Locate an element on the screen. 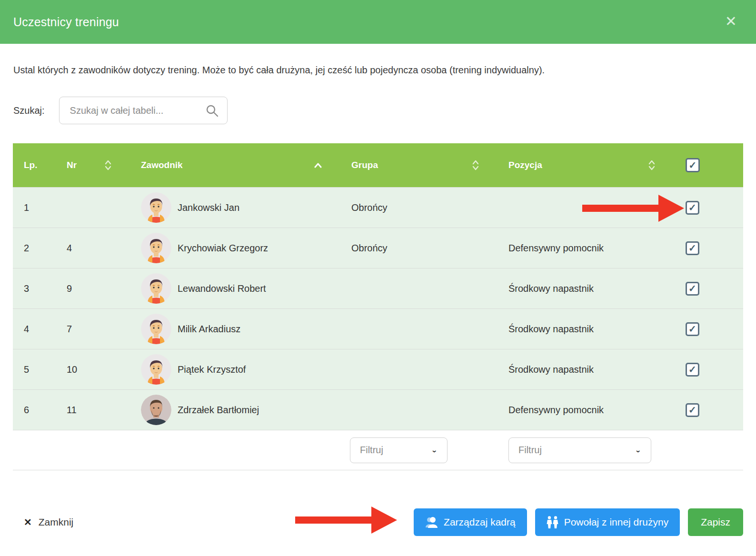  table-row: 2 4 Krychowiak Grzegorz Obrońcy Defensyw… is located at coordinates (378, 248).